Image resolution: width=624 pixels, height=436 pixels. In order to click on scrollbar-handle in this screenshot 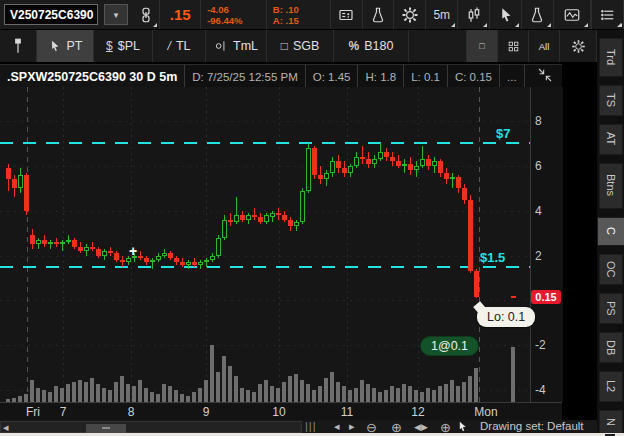, I will do `click(106, 428)`.